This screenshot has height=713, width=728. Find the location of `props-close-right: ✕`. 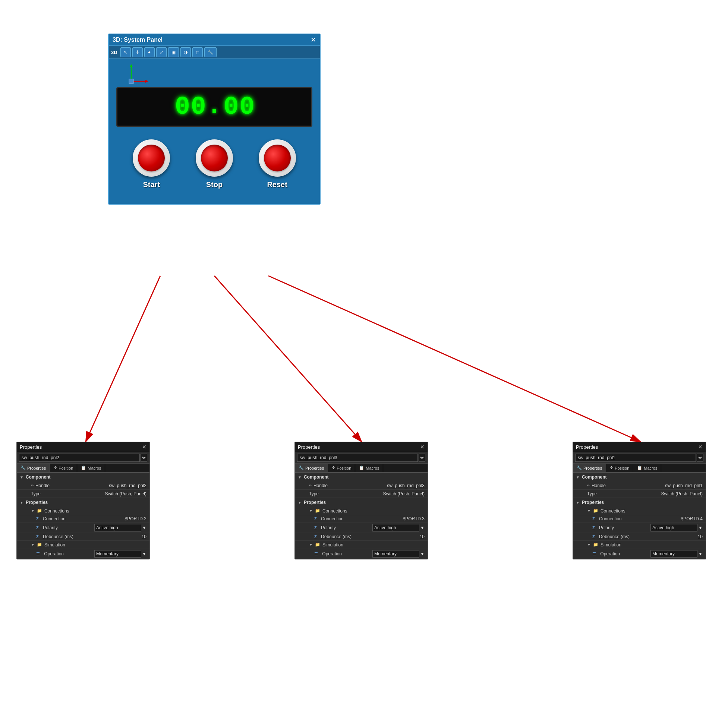

props-close-right: ✕ is located at coordinates (700, 447).